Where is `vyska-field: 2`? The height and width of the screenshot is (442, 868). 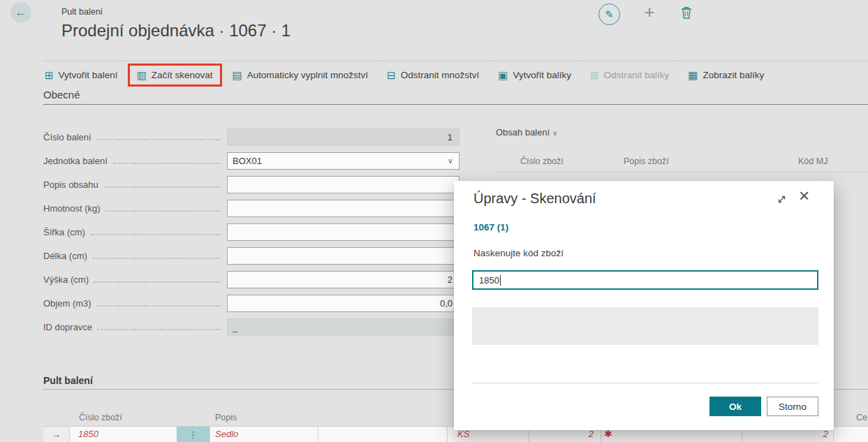
vyska-field: 2 is located at coordinates (344, 279).